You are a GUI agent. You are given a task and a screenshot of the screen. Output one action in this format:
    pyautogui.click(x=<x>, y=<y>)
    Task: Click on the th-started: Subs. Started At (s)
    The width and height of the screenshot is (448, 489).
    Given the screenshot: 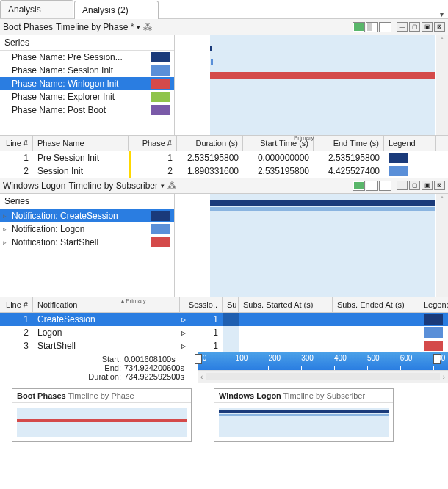 What is the action you would take?
    pyautogui.click(x=286, y=305)
    